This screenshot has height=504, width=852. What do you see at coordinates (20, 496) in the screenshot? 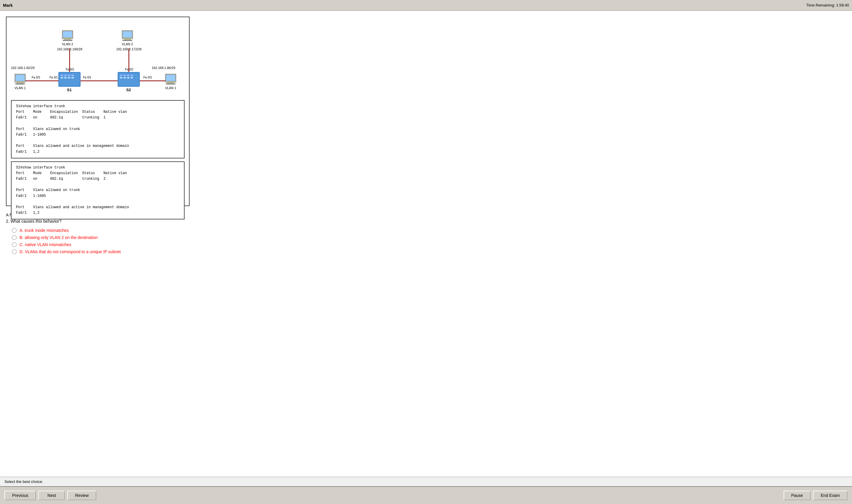
I see `previous-button: Previous` at bounding box center [20, 496].